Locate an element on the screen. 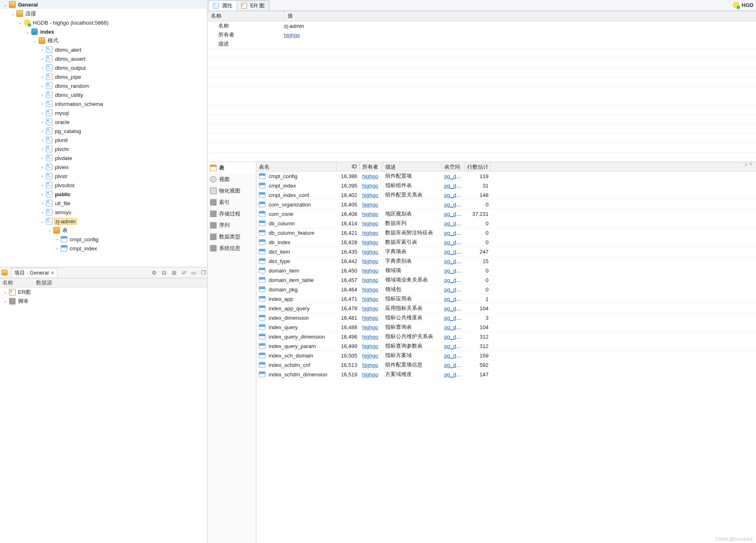 The image size is (756, 543). side-item-view: 视图 is located at coordinates (232, 179).